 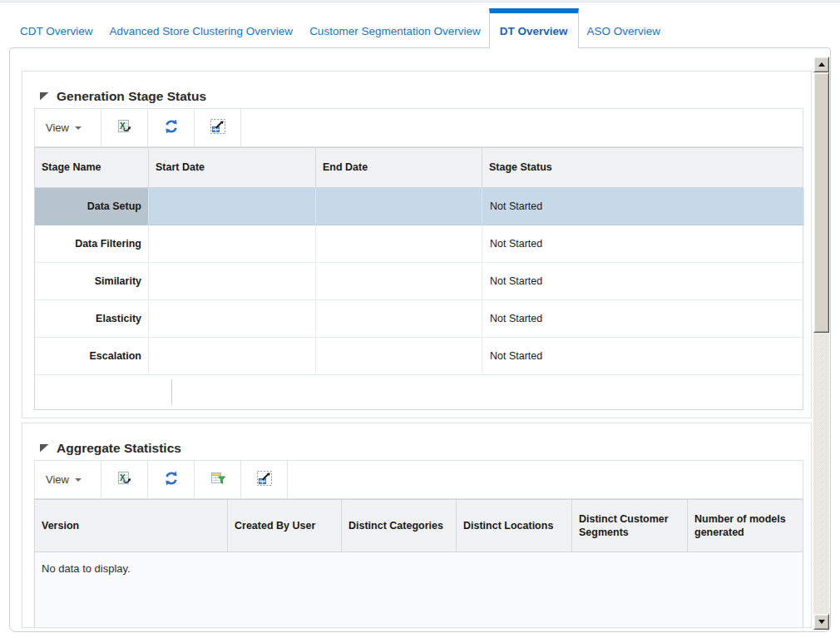 I want to click on scrollbar-up-button, so click(x=822, y=65).